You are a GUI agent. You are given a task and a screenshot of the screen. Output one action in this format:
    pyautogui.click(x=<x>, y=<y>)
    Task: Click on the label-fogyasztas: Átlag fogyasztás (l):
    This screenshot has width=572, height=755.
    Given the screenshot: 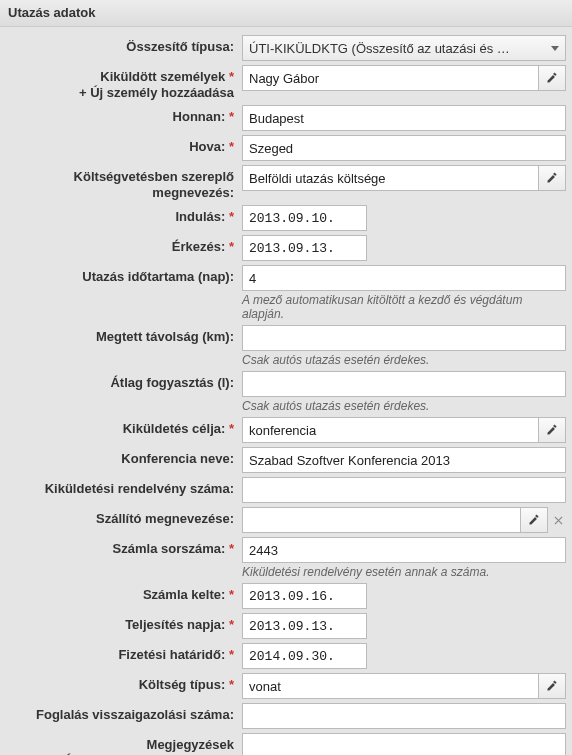 What is the action you would take?
    pyautogui.click(x=123, y=381)
    